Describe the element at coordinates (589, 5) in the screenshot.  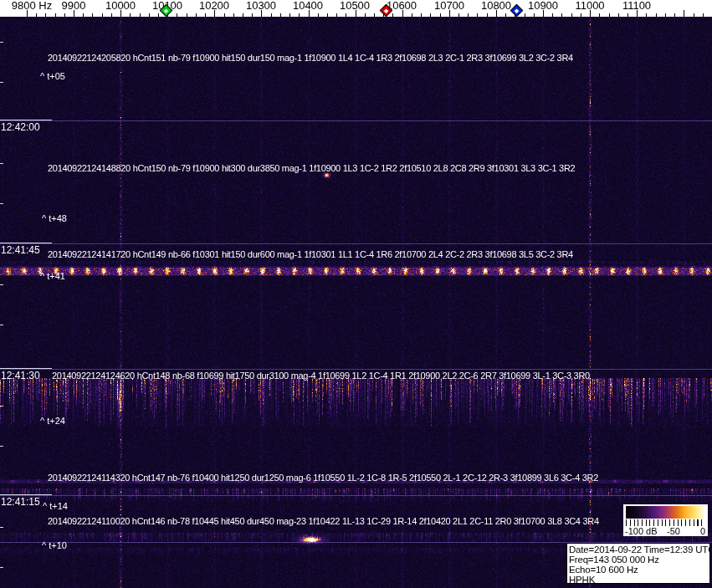
I see `freq-label-11000: 11000` at that location.